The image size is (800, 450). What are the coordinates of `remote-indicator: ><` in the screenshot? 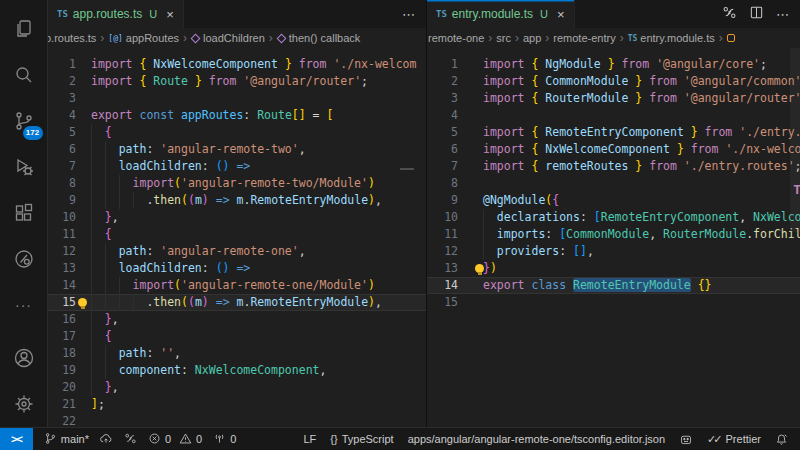 It's located at (16, 439).